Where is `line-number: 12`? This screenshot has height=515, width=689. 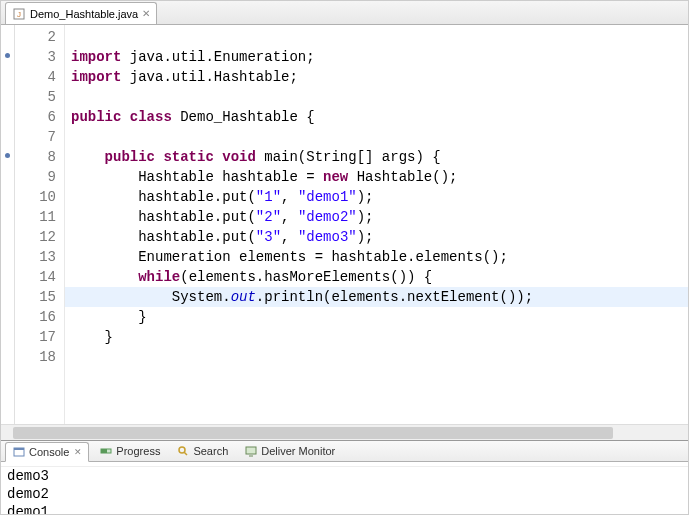
line-number: 12 is located at coordinates (36, 237).